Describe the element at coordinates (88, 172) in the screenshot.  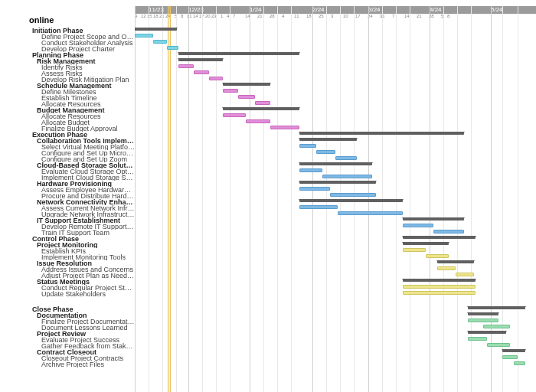
I see `task-row: Evaluate Cloud Storage Options` at that location.